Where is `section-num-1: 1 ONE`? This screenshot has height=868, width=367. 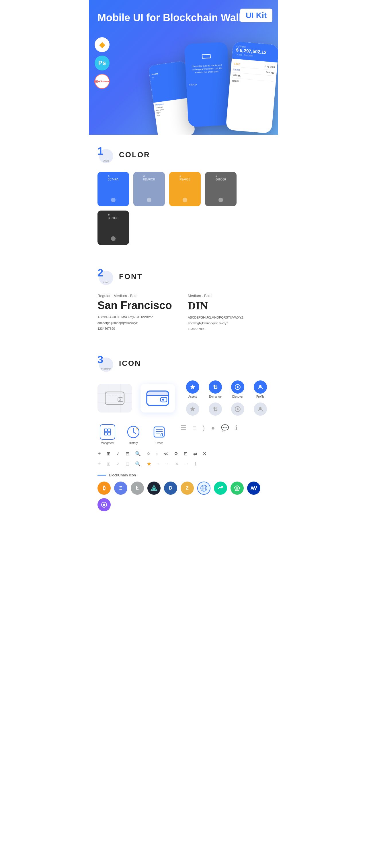 section-num-1: 1 ONE is located at coordinates (106, 155).